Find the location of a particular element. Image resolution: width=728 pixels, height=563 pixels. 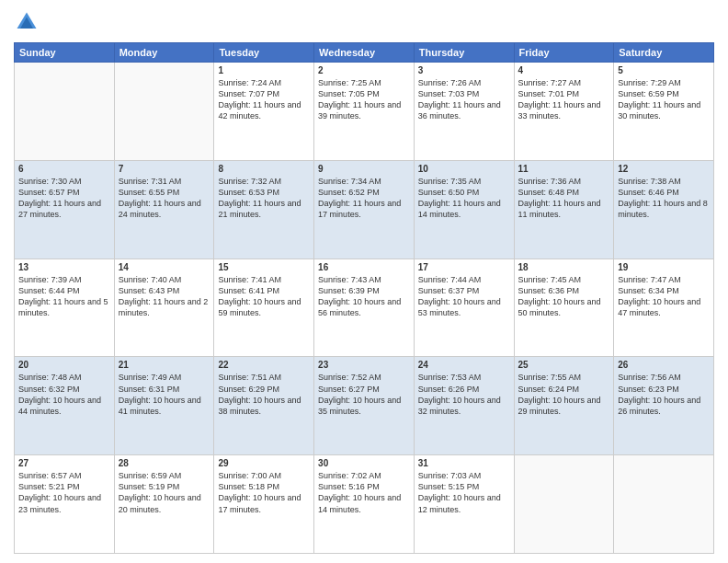

calendar-cell: 28Sunrise: 6:59 AM Sunset: 5:19 PM Dayli… is located at coordinates (164, 504).